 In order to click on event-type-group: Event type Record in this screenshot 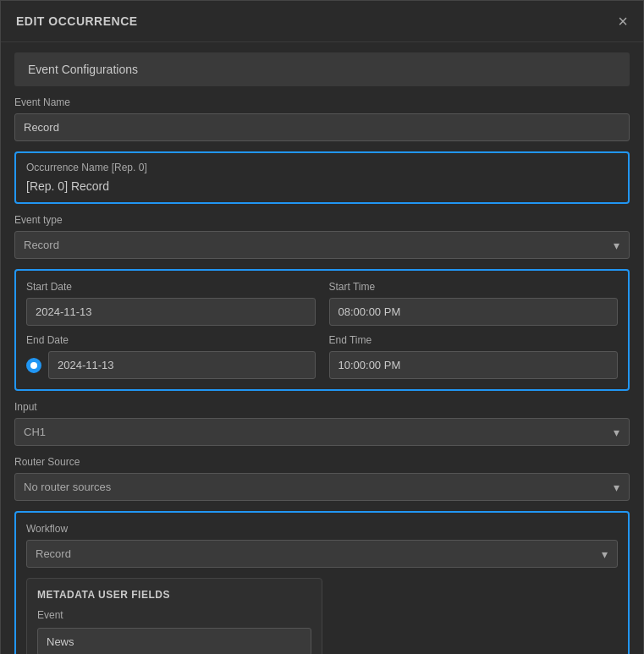, I will do `click(322, 237)`.